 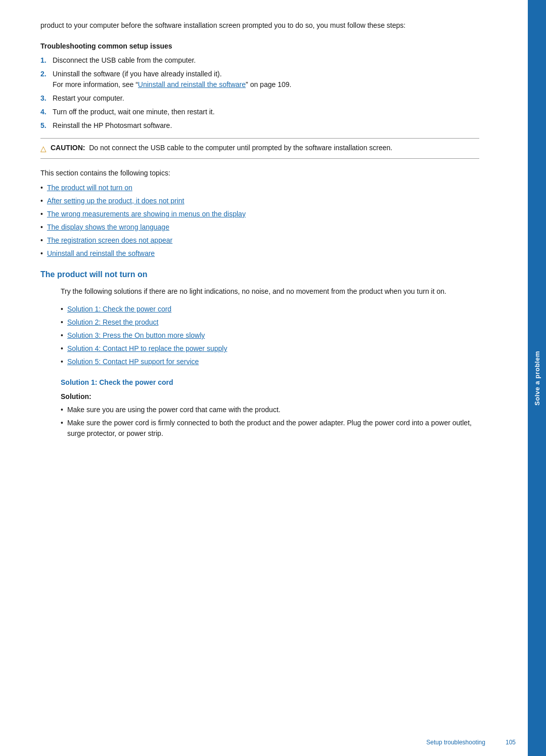 I want to click on step-1: 1. Disconnect the USB cable from the com…, so click(x=260, y=61).